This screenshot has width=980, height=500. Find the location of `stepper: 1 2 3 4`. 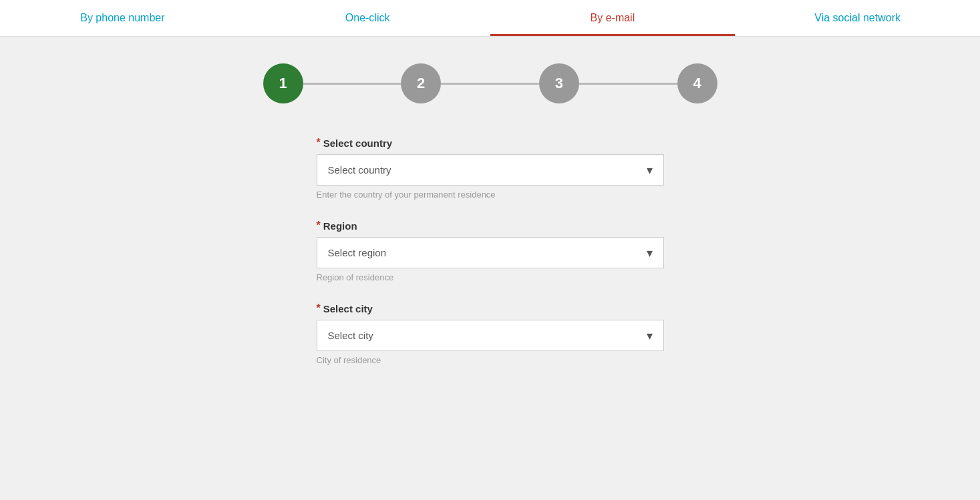

stepper: 1 2 3 4 is located at coordinates (490, 83).